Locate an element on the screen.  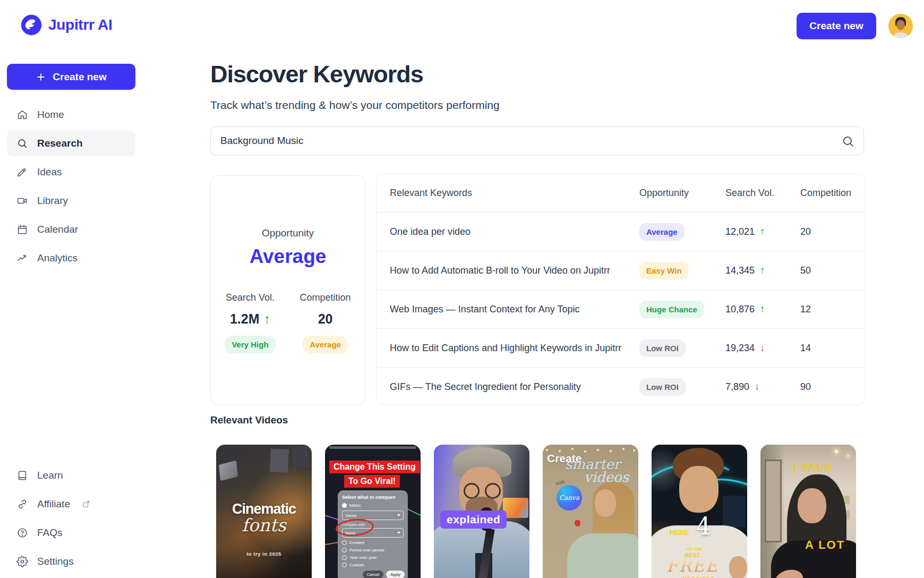
sidebar-item-label: Learn is located at coordinates (50, 475).